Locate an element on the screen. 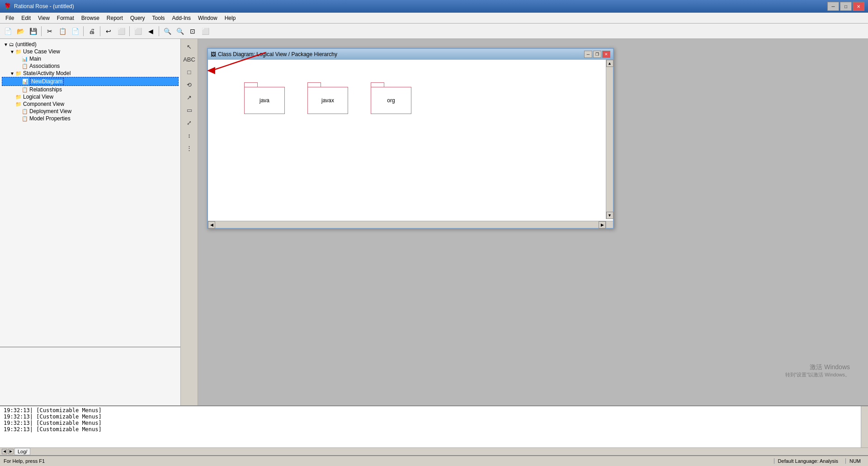 This screenshot has height=466, width=868. scroll-right-button: ▶ is located at coordinates (602, 225).